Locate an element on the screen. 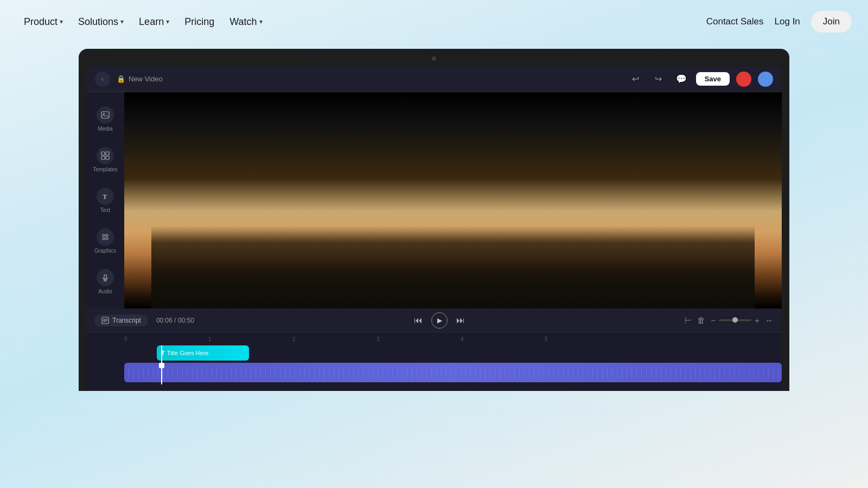  ruler-mark-2: 2 is located at coordinates (294, 339).